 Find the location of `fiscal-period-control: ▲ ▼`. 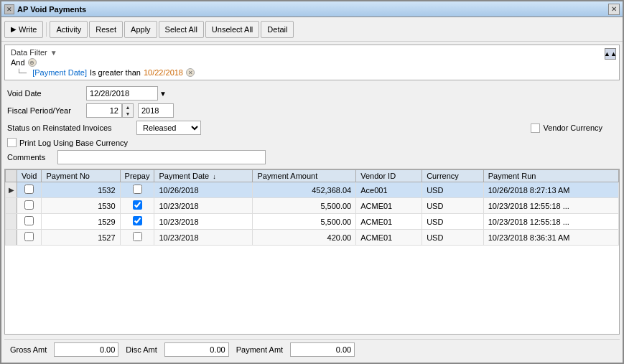

fiscal-period-control: ▲ ▼ is located at coordinates (130, 111).